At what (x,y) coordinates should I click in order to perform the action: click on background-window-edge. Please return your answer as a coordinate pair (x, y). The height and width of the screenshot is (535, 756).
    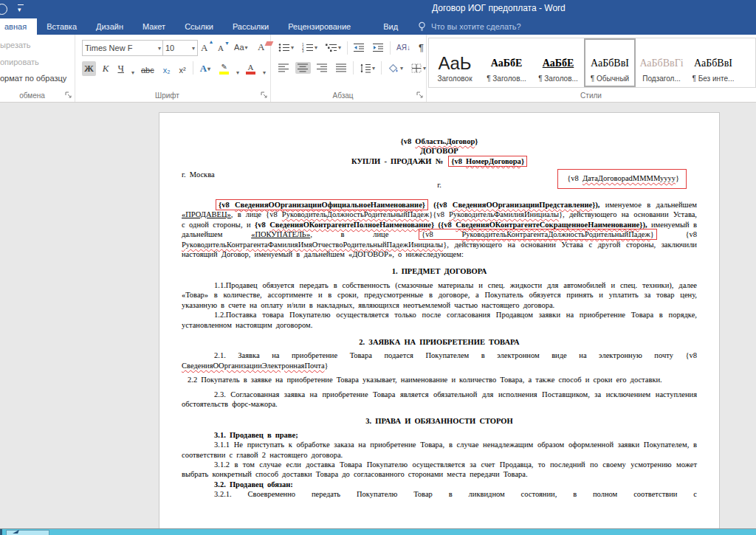
    Looking at the image, I should click on (1, 532).